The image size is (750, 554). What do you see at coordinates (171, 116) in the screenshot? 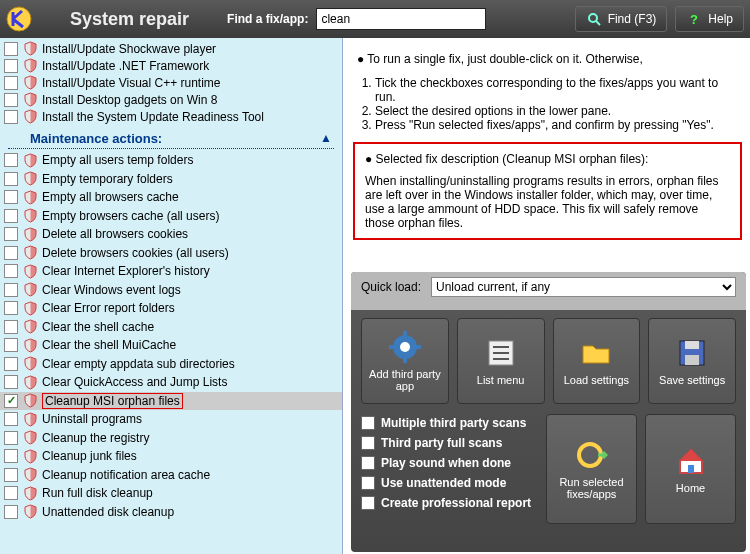
I see `fix-item: Install the System Update Readiness Tool` at bounding box center [171, 116].